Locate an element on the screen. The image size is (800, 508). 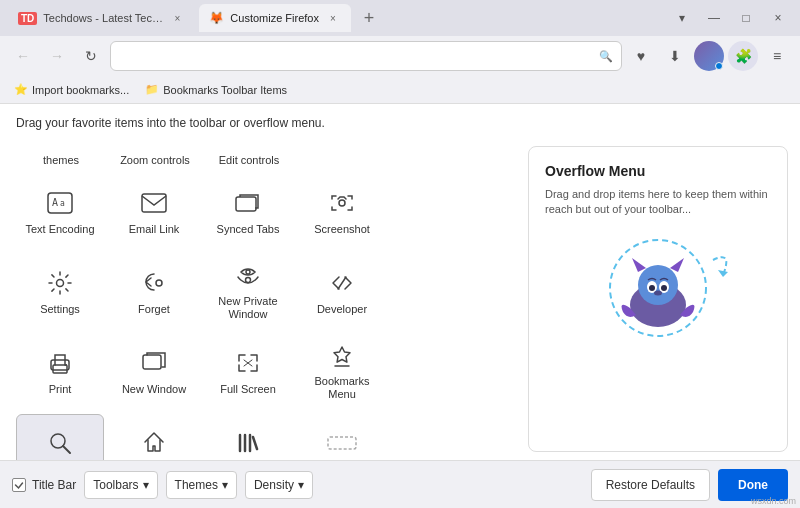
cut-item-2: Zoom controls is located at coordinates (155, 154).